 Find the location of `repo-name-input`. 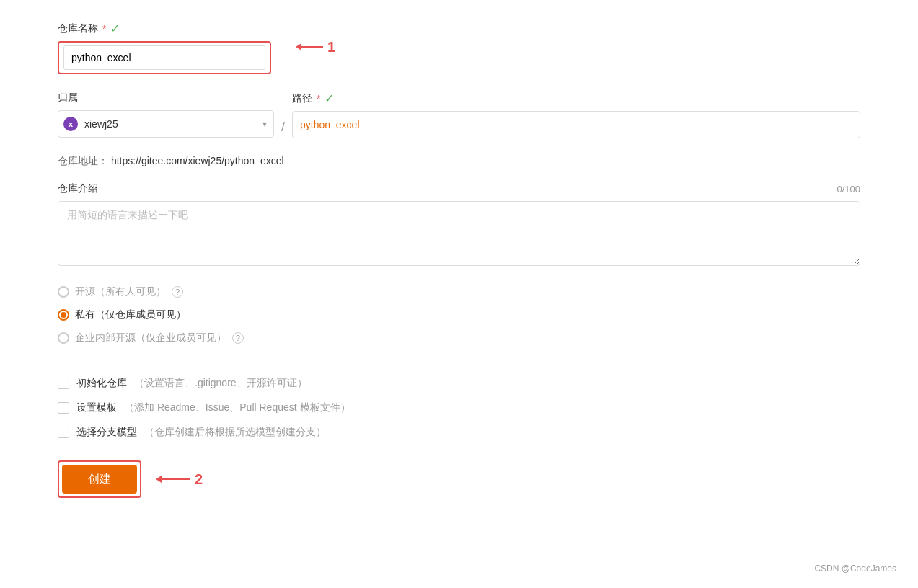

repo-name-input is located at coordinates (164, 58).